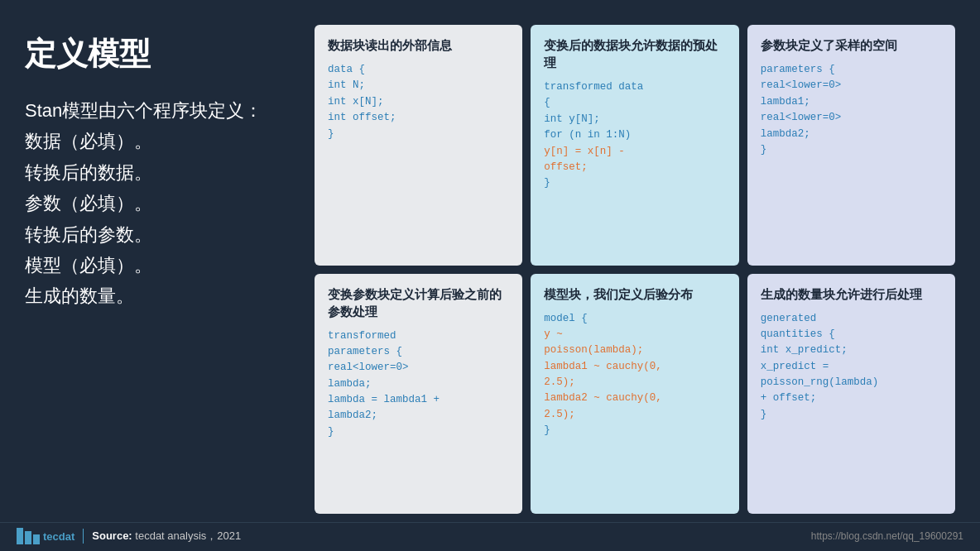 Image resolution: width=980 pixels, height=551 pixels. I want to click on logo-box: tecdat, so click(46, 536).